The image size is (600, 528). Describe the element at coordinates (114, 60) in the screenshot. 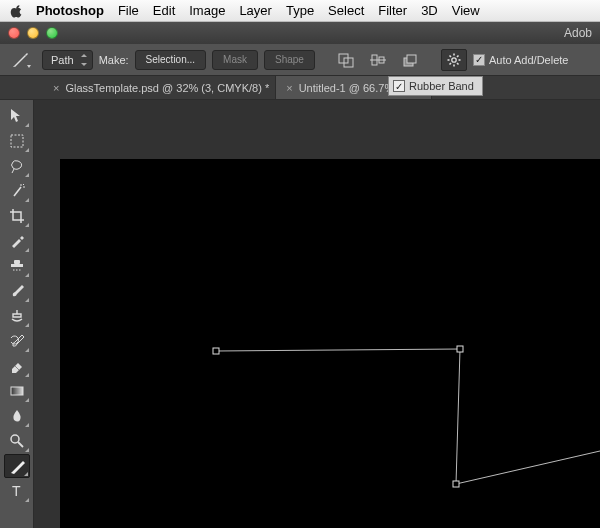

I see `make-label: Make:` at that location.